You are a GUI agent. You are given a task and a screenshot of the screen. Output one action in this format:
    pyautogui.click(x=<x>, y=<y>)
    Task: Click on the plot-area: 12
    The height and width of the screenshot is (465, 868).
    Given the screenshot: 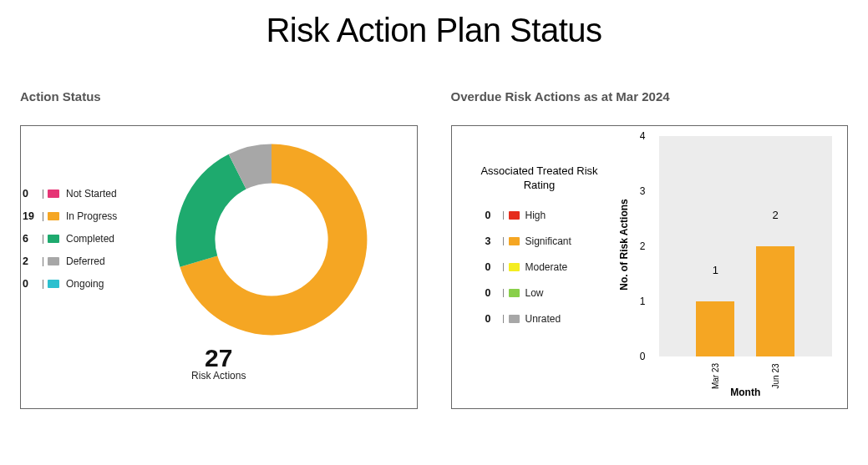 What is the action you would take?
    pyautogui.click(x=746, y=246)
    